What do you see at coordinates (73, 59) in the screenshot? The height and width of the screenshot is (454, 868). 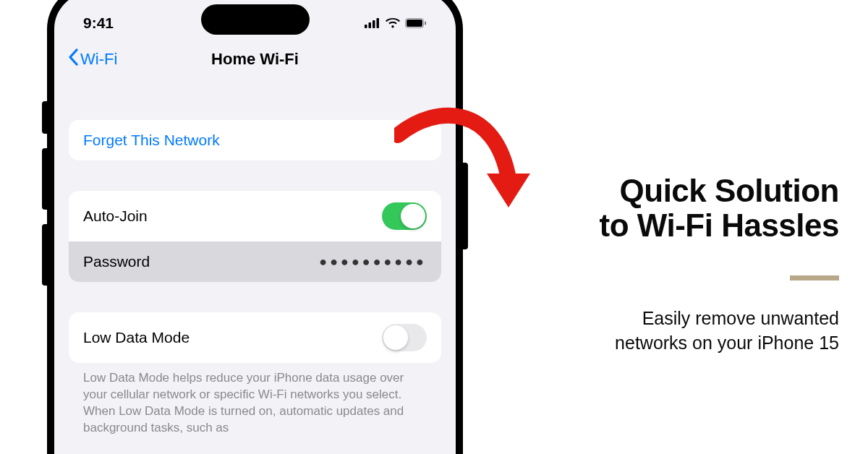 I see `chevron-left-icon` at bounding box center [73, 59].